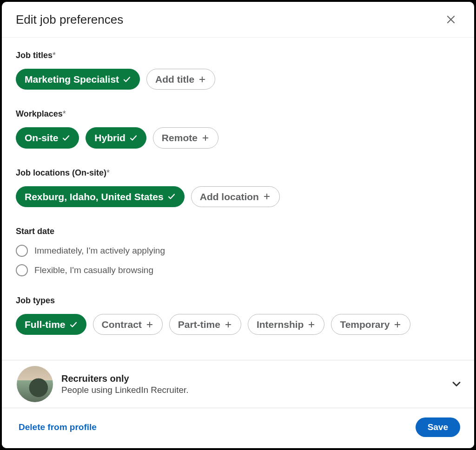 This screenshot has height=450, width=476. What do you see at coordinates (238, 301) in the screenshot?
I see `section-label: Job types` at bounding box center [238, 301].